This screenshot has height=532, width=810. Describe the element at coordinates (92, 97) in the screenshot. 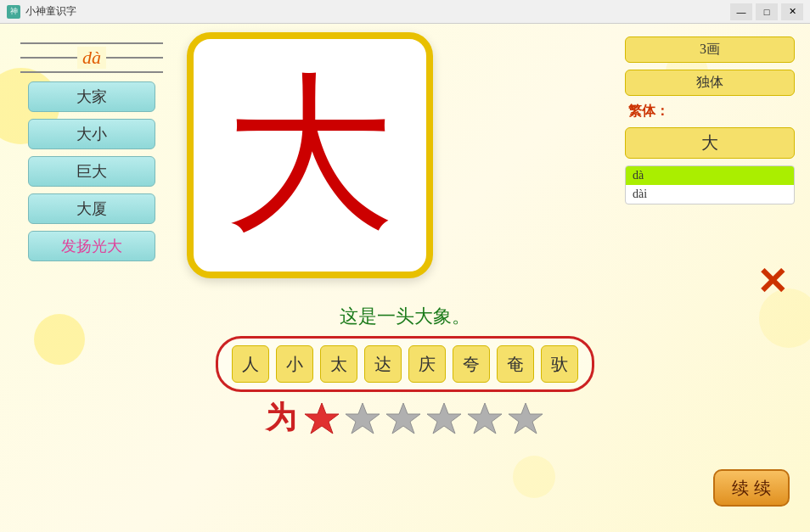

I see `word-btn-0: 大家` at that location.